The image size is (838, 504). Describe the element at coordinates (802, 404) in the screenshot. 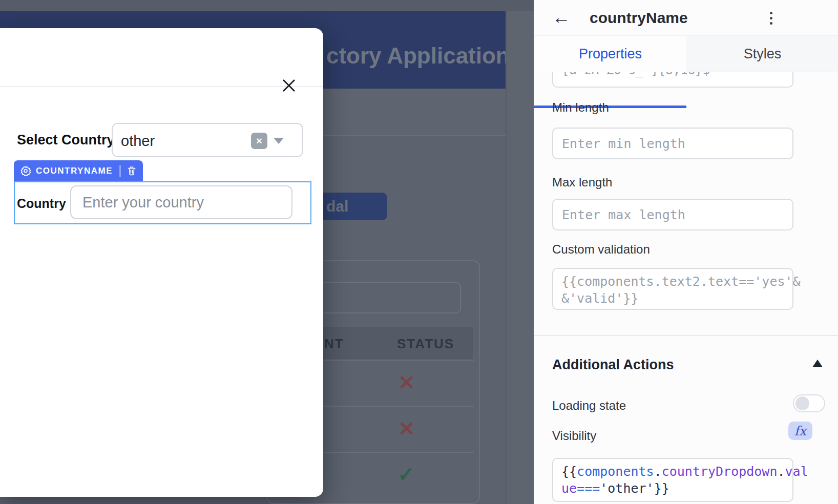

I see `toggle-knob` at that location.